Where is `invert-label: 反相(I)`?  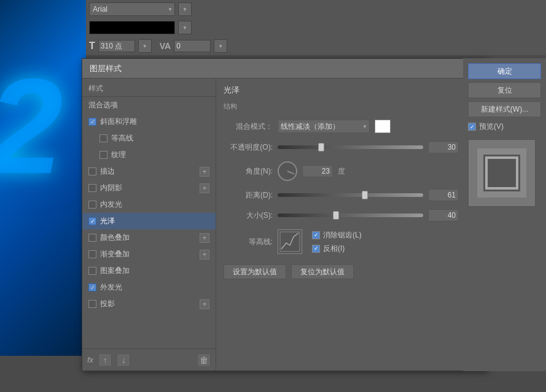 invert-label: 反相(I) is located at coordinates (334, 249).